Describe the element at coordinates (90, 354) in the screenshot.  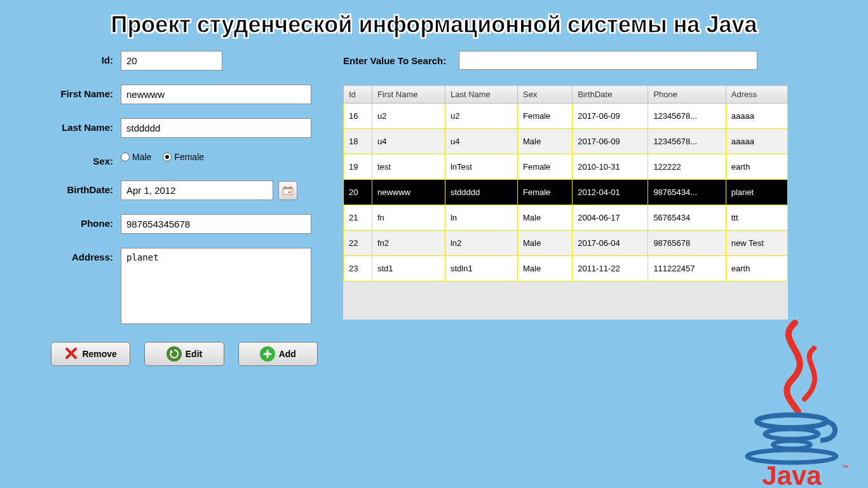
I see `remove-button: Remove` at that location.